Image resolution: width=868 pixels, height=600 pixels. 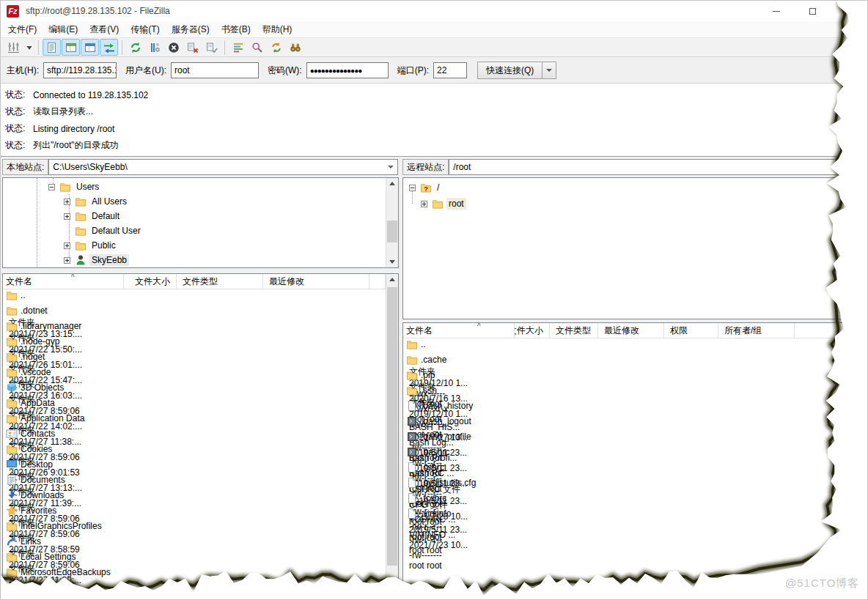 What do you see at coordinates (812, 11) in the screenshot?
I see `maximize-button` at bounding box center [812, 11].